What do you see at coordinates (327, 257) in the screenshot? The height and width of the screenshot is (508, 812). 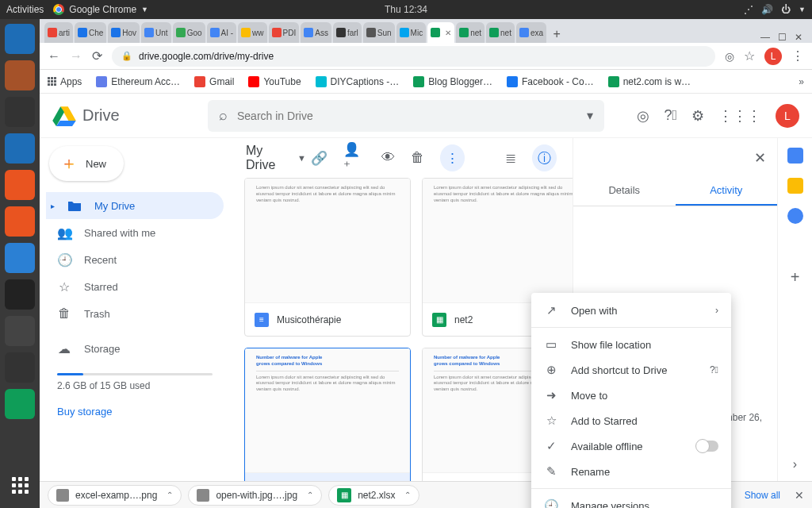 I see `file-card: Lorem ipsum dolor sit amet consectetur a…` at bounding box center [327, 257].